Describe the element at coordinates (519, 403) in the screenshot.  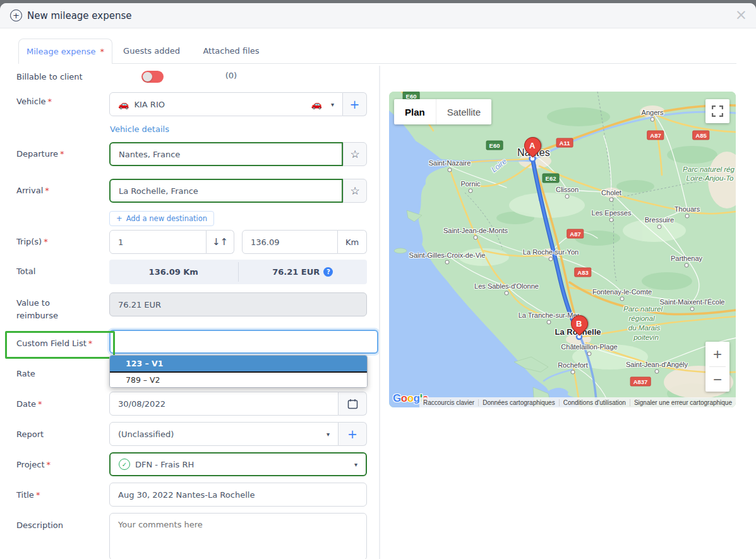
I see `attribution-link: Données cartographiques` at that location.